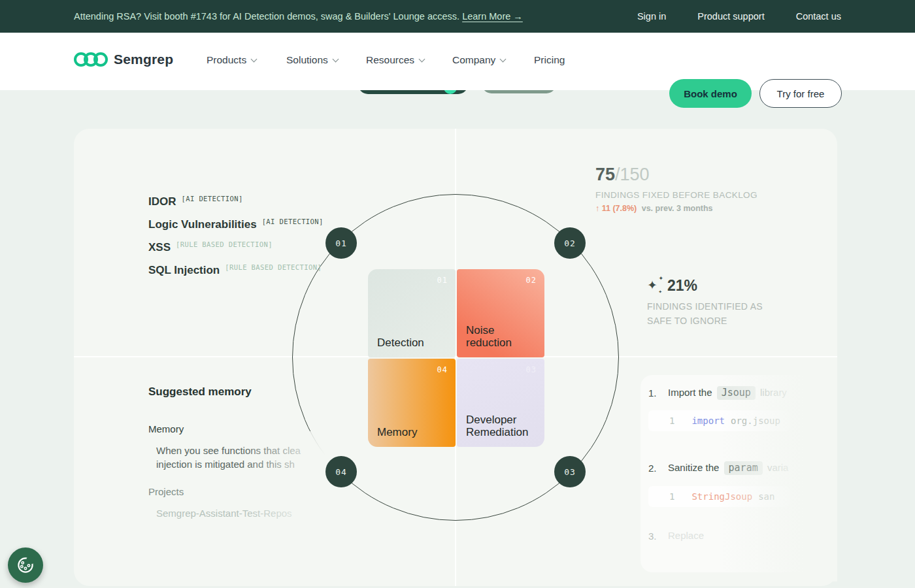 The image size is (915, 588). I want to click on suggested-memory-section: Suggested memory Memory When you see fun…, so click(246, 452).